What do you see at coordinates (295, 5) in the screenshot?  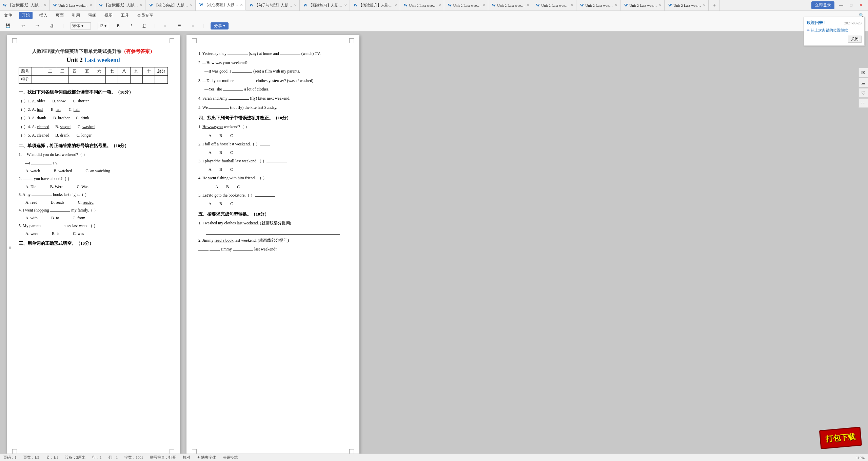 I see `tab-6-close: ✕` at bounding box center [295, 5].